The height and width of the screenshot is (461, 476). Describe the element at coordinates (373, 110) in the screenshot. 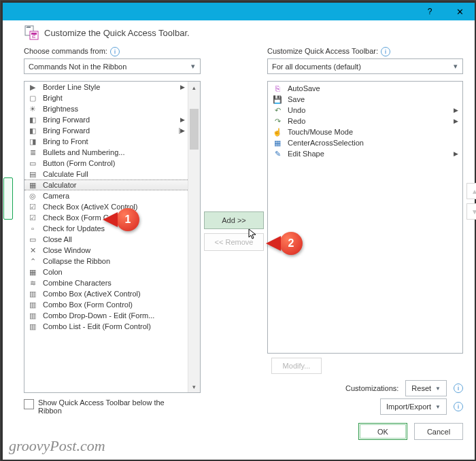

I see `qat-item-label: Undo` at that location.